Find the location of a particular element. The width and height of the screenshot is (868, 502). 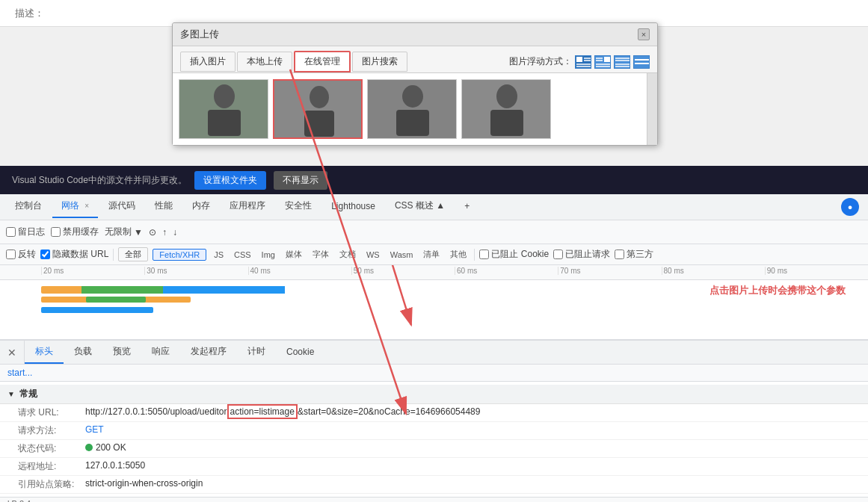

size-info: kB 2.4 is located at coordinates (19, 501).